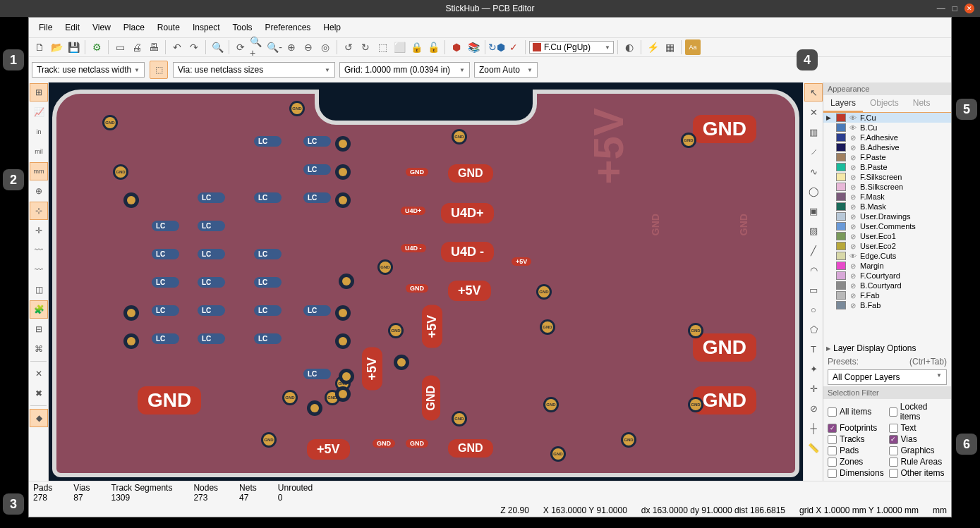  Describe the element at coordinates (39, 171) in the screenshot. I see `mm-icon: mm` at that location.